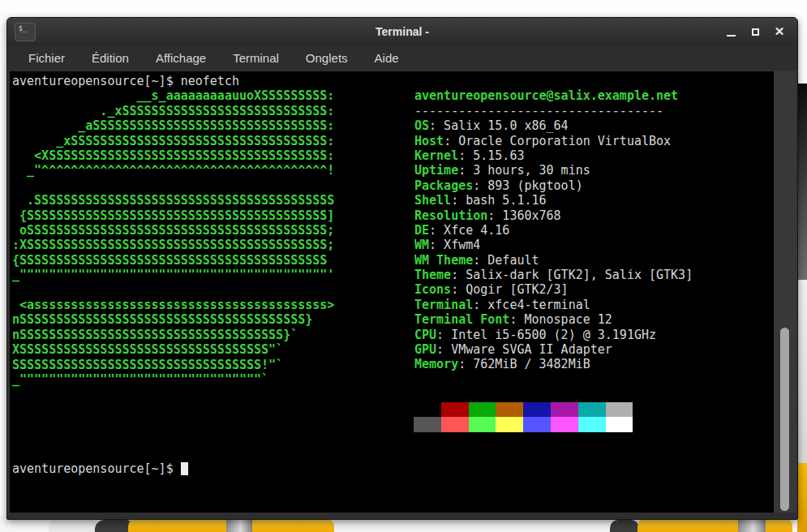 This screenshot has width=807, height=532. Describe the element at coordinates (560, 320) in the screenshot. I see `info-value: : Monospace 12` at that location.